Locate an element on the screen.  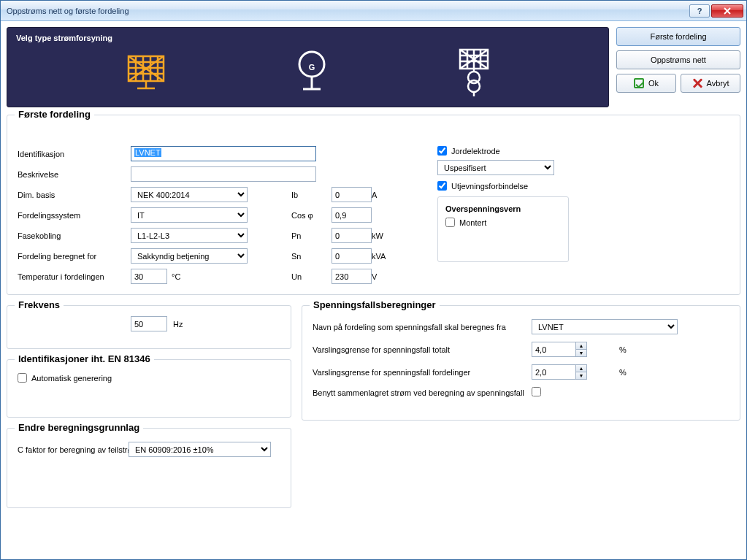
vd-from-label: Navn på fordeling som spenningsfall skal… is located at coordinates (422, 327).